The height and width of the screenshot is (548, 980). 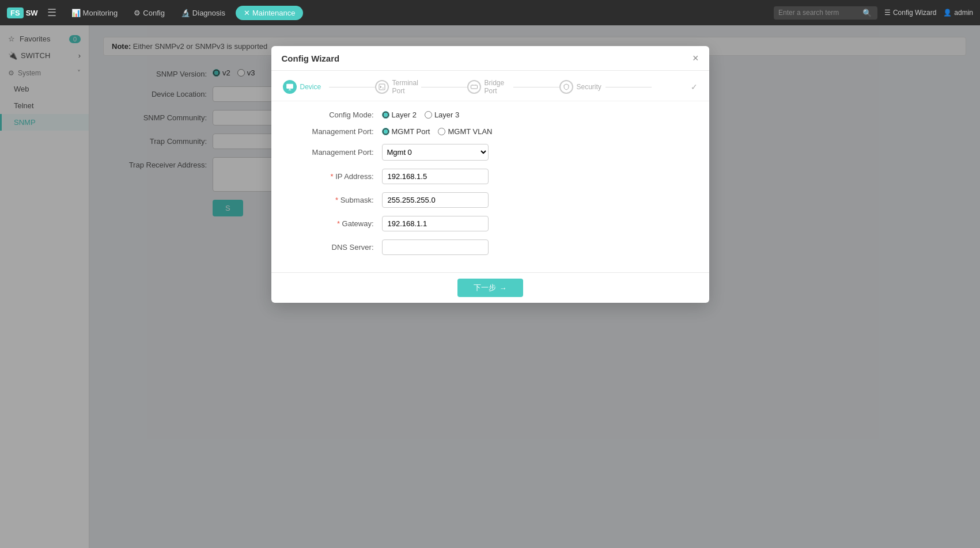 I want to click on diagnosis-icon: 🔬, so click(x=186, y=13).